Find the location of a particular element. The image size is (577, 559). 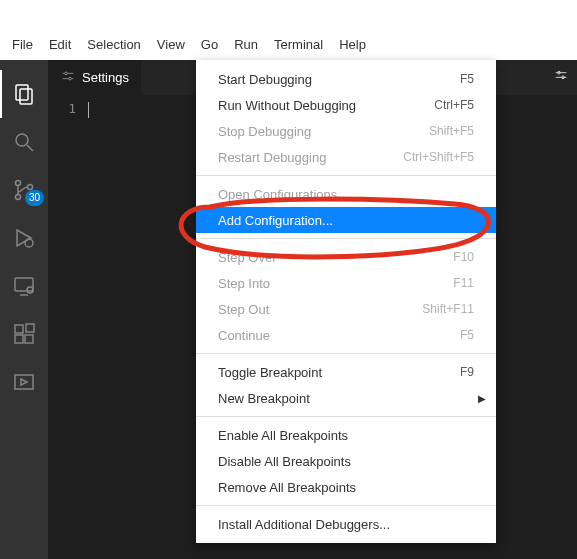

menu-continue: Continue F5 is located at coordinates (346, 335).